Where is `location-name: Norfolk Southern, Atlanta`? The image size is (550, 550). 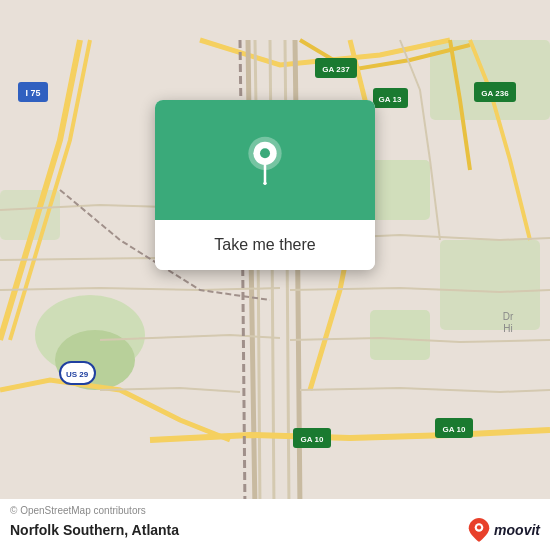 location-name: Norfolk Southern, Atlanta is located at coordinates (94, 530).